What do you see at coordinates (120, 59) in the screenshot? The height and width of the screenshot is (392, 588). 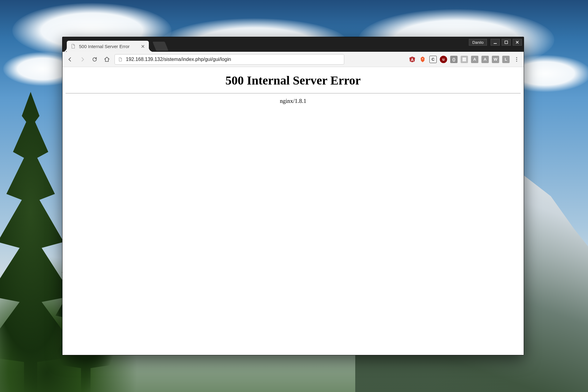 I see `site-info-icon` at bounding box center [120, 59].